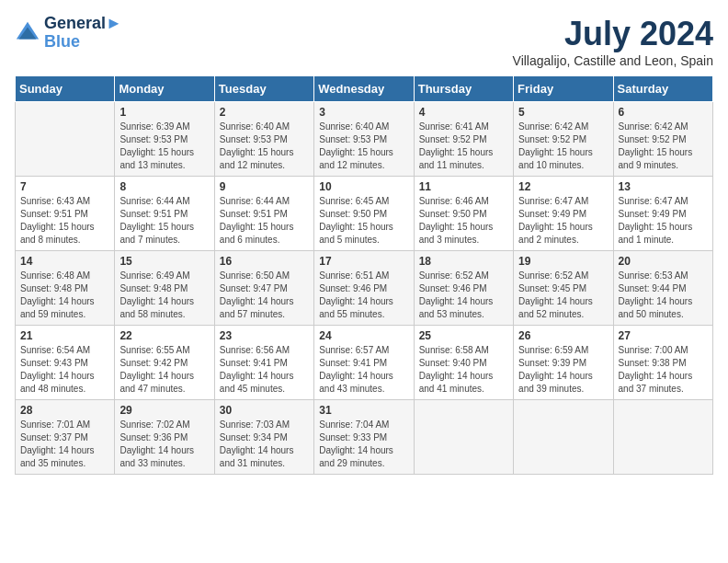 This screenshot has width=728, height=563. Describe the element at coordinates (65, 362) in the screenshot. I see `calendar-cell: 21 Sunrise: 6:54 AMSunset: 9:43 PMDaylig…` at that location.